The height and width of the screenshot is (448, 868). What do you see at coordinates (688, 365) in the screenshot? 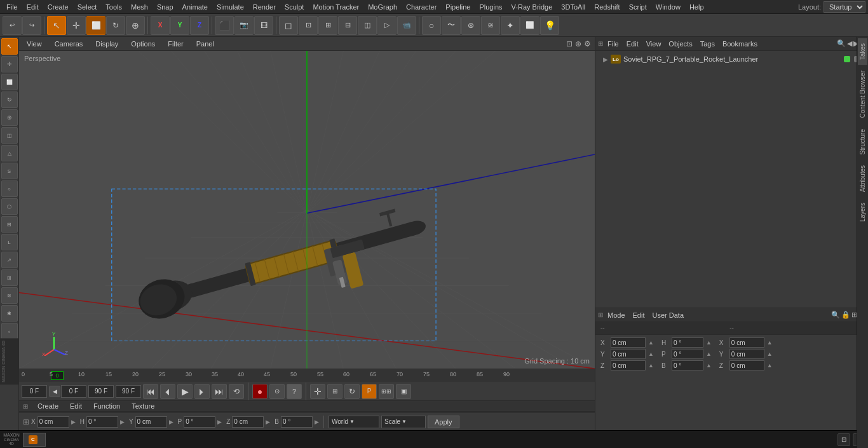
I see `attr-b-input` at bounding box center [688, 365].